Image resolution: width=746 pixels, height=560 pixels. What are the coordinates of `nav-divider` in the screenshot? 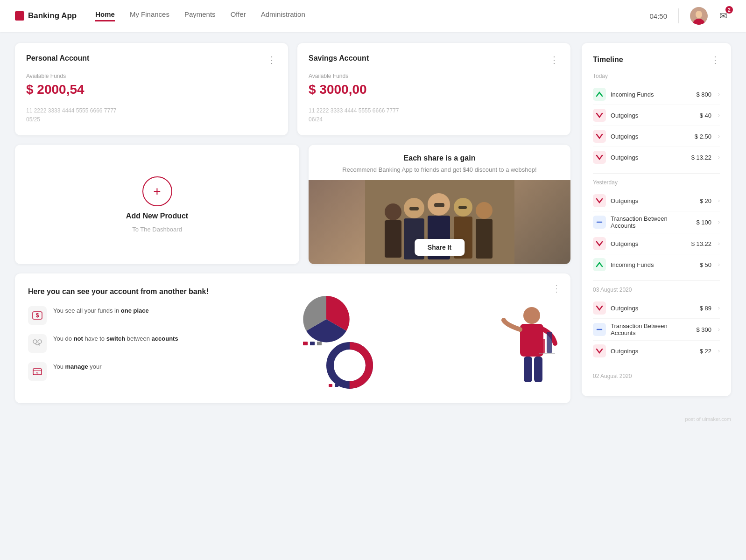 It's located at (679, 16).